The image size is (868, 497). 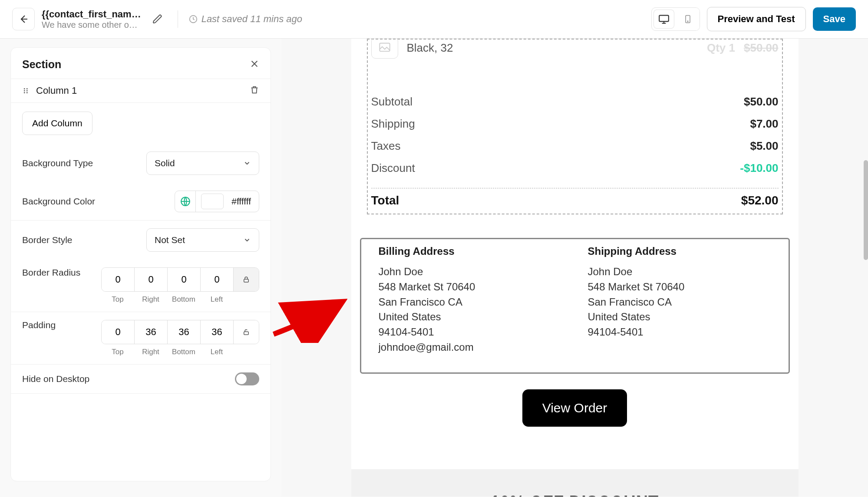 I want to click on bg-color-input: #ffffff, so click(x=217, y=201).